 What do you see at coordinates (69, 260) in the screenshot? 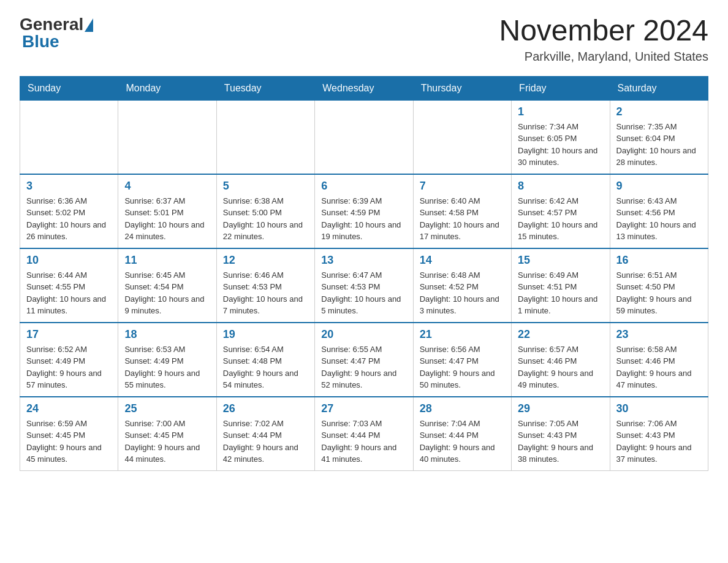
I see `day-number: 10` at bounding box center [69, 260].